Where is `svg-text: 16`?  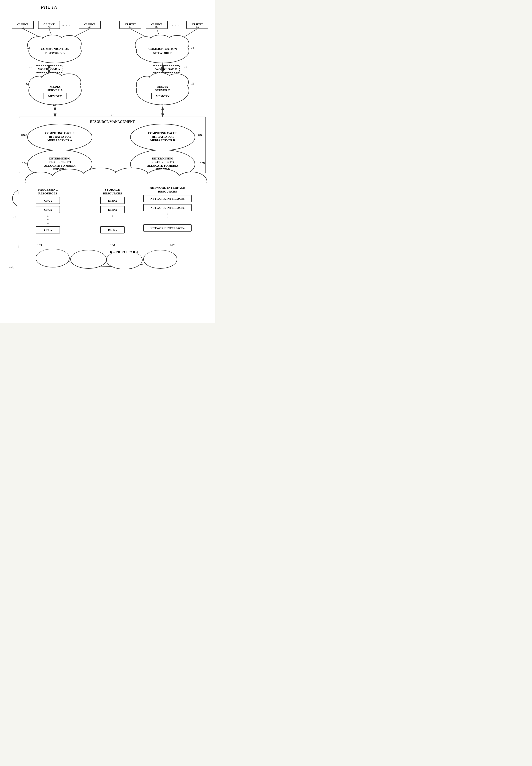
svg-text: 16 is located at coordinates (193, 47).